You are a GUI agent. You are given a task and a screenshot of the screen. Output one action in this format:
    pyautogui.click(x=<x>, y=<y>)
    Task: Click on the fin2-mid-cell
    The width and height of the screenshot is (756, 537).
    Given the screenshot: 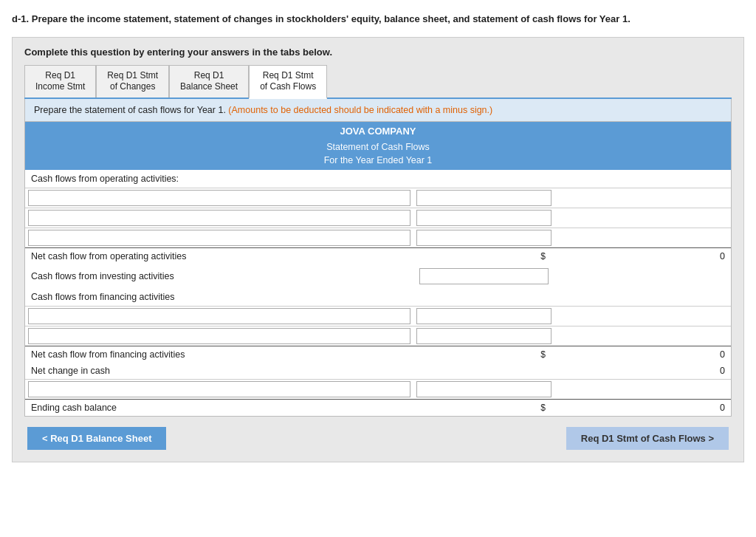 What is the action you would take?
    pyautogui.click(x=484, y=335)
    